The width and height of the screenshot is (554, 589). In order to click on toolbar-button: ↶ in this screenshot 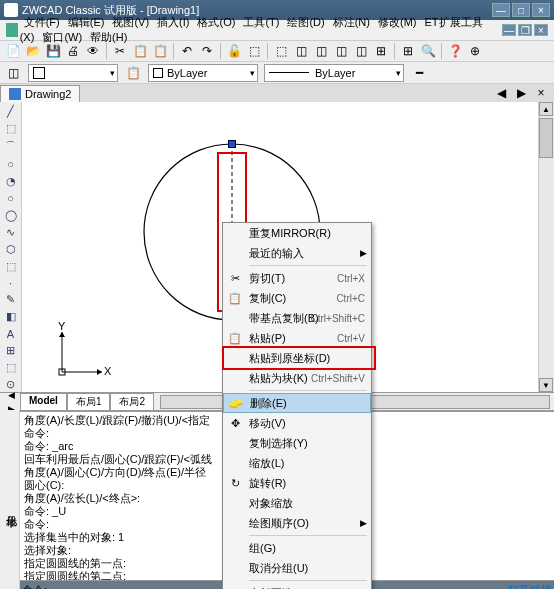, I will do `click(187, 51)`.